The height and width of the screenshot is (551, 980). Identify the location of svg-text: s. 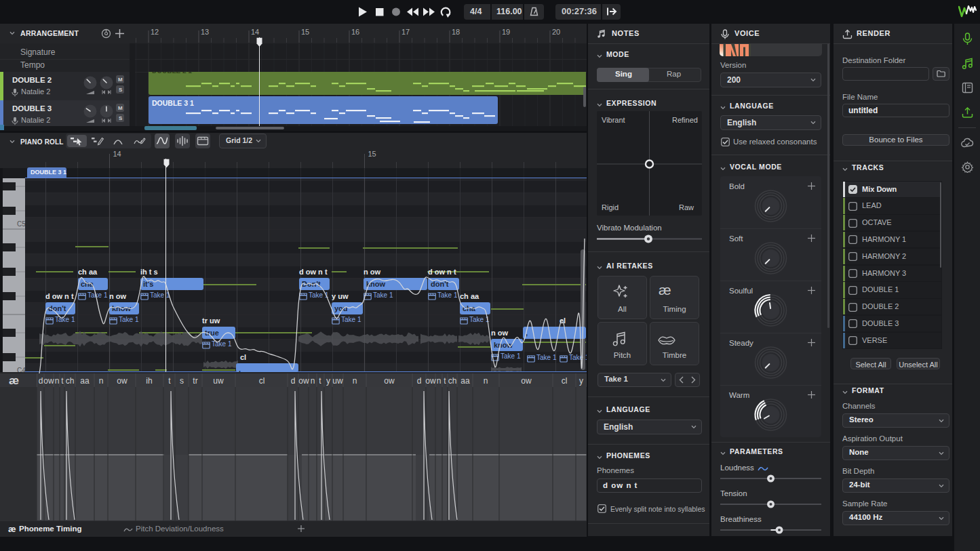
(182, 381).